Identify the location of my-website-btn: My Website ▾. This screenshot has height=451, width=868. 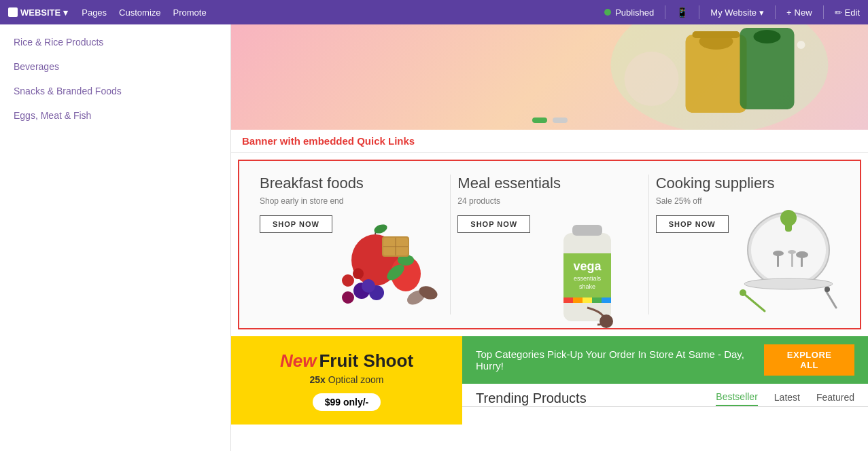
(737, 12).